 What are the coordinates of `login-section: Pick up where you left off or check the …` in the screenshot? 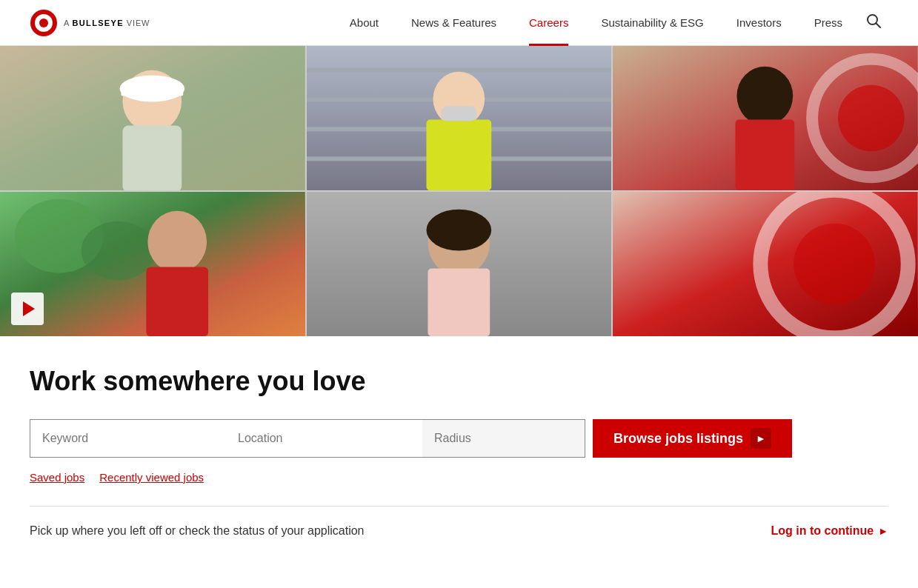 It's located at (459, 531).